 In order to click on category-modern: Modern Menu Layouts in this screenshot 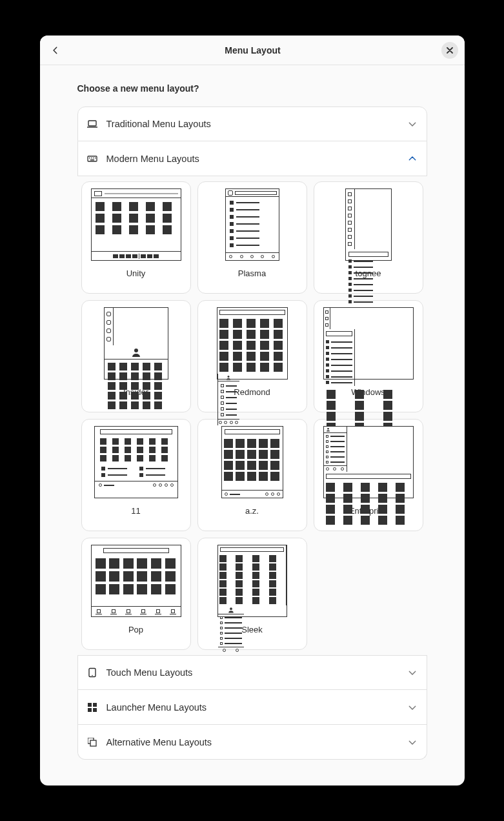, I will do `click(252, 159)`.